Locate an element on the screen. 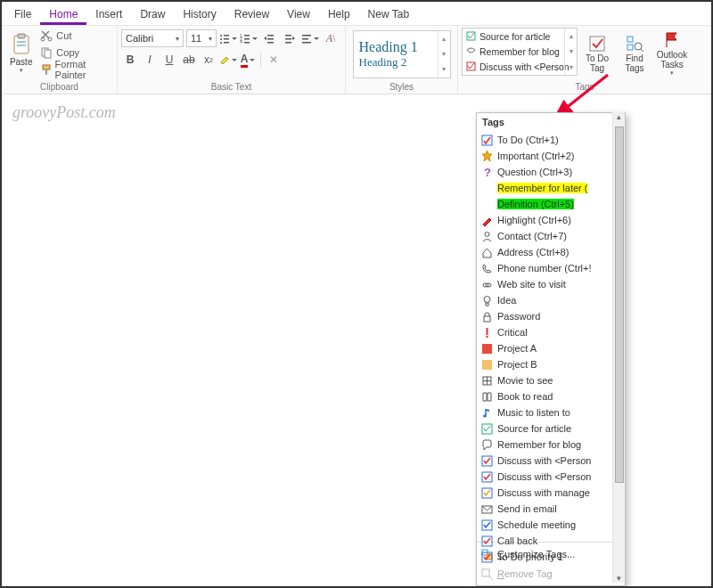 Image resolution: width=713 pixels, height=588 pixels. numbering-button: 123 is located at coordinates (249, 38).